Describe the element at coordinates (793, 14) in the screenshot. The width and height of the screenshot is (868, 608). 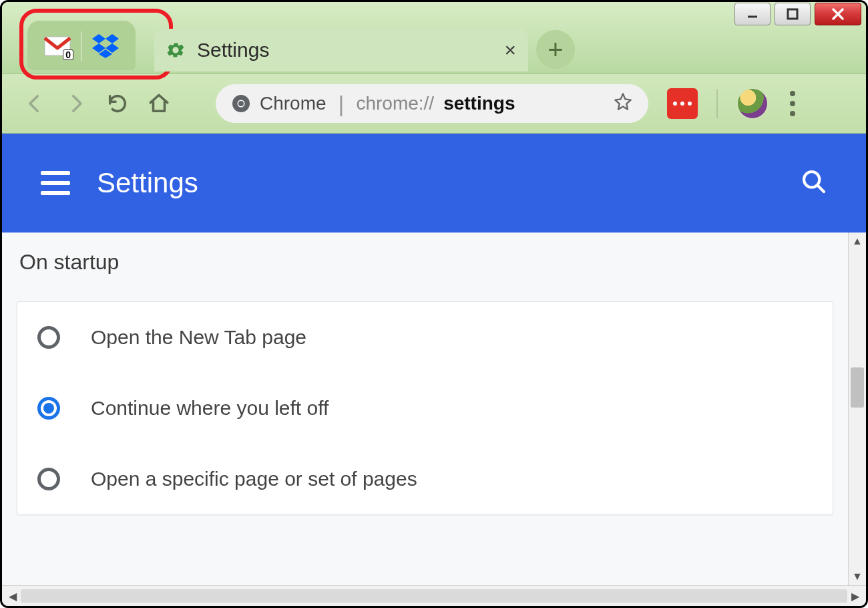
I see `maximize-button` at that location.